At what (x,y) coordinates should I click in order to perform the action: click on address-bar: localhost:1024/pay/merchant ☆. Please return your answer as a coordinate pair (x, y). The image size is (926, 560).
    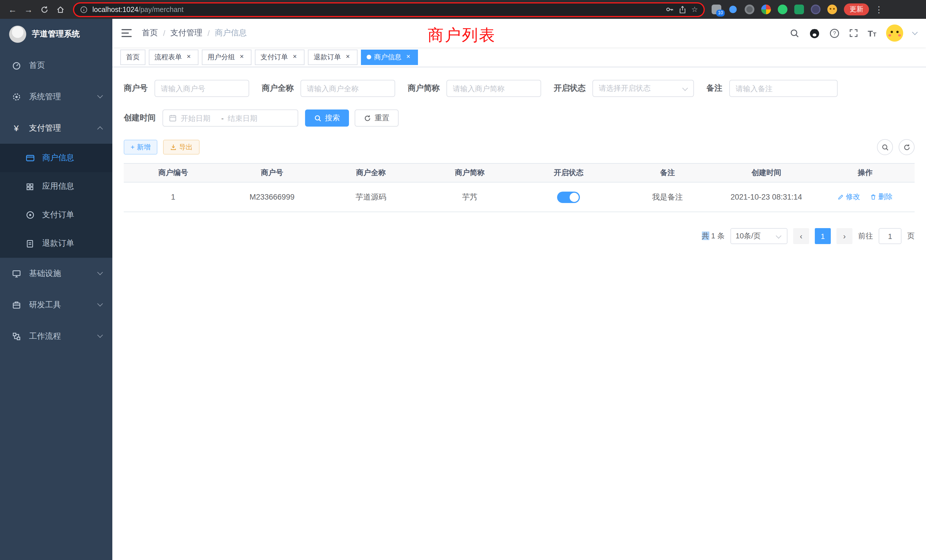
    Looking at the image, I should click on (389, 9).